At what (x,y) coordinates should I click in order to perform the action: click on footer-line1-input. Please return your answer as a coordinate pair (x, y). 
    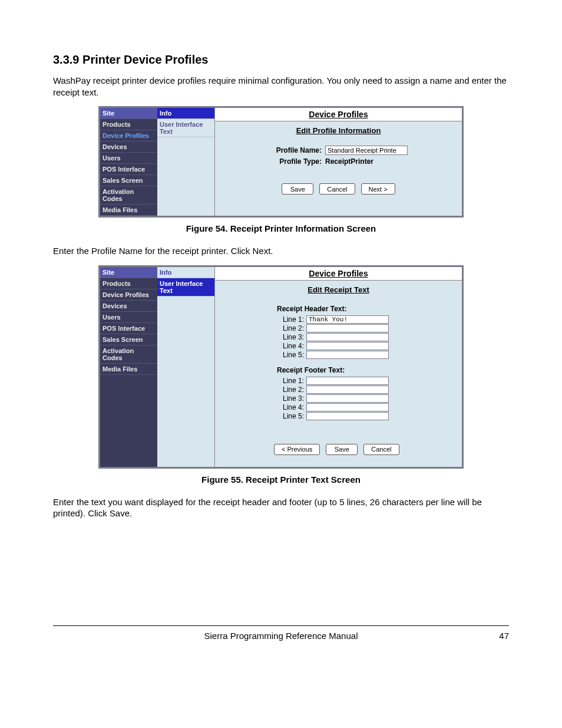
    Looking at the image, I should click on (348, 381).